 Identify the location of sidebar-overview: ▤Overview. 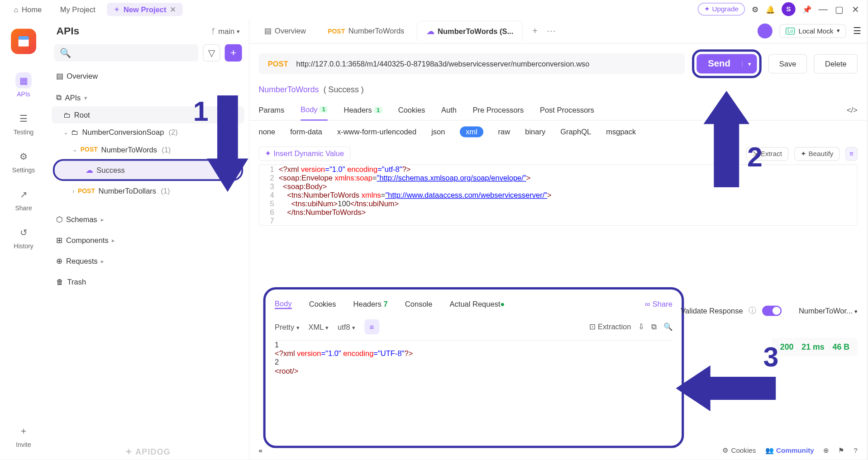
(148, 76).